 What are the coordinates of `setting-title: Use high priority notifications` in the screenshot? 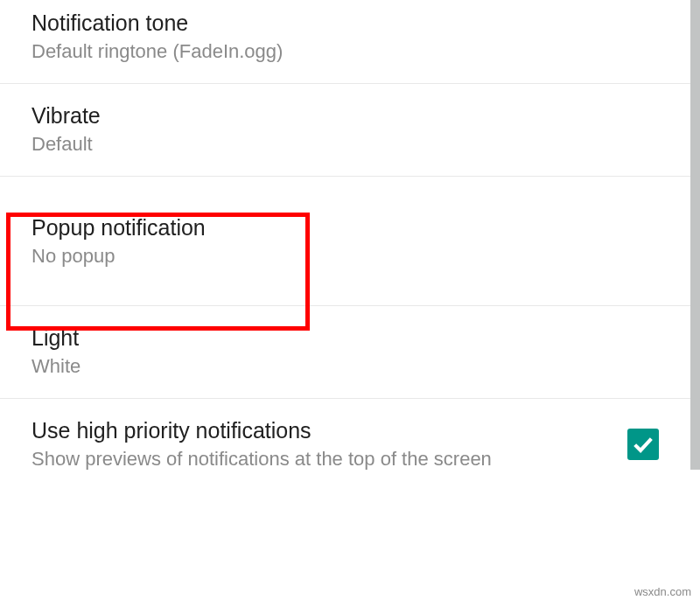 It's located at (322, 430).